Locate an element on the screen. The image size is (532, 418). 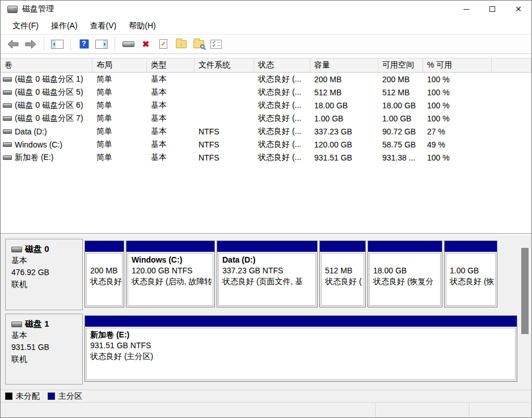
partition-block: 1.00 GB 状态良好 (恢 is located at coordinates (471, 274).